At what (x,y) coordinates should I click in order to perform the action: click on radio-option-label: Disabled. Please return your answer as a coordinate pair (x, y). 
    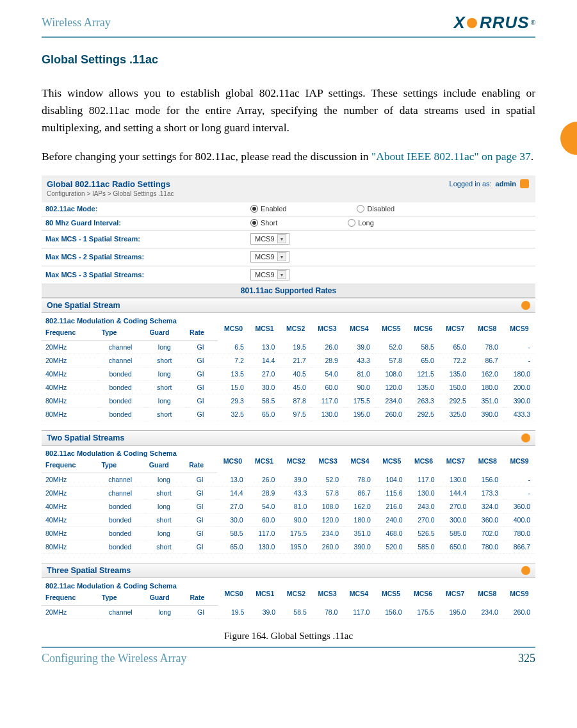
    Looking at the image, I should click on (380, 209).